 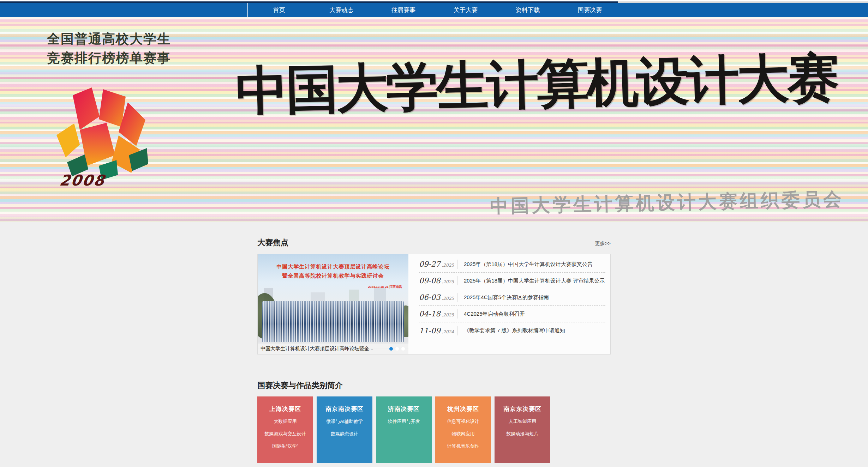 What do you see at coordinates (512, 265) in the screenshot?
I see `news-item-1: 09-27 .2025 2025年（第18届）中国大学生计算机设计大赛获奖公告` at bounding box center [512, 265].